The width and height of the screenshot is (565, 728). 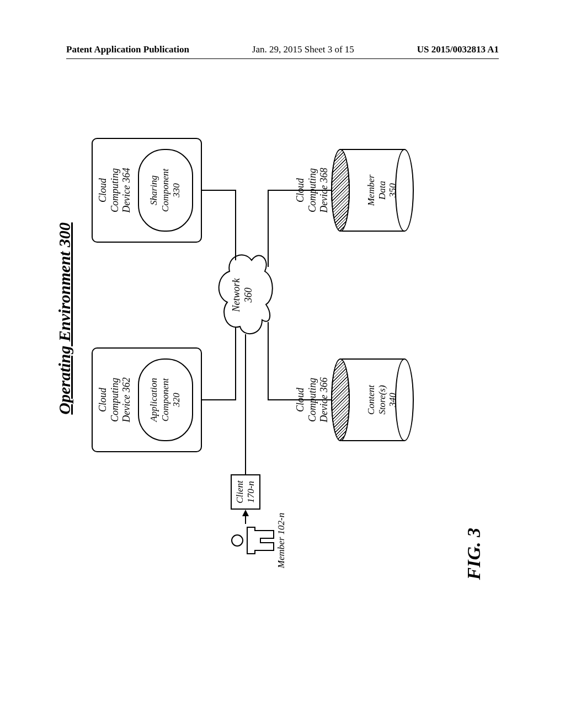 What do you see at coordinates (382, 190) in the screenshot?
I see `member-data-label: Member Data 350` at bounding box center [382, 190].